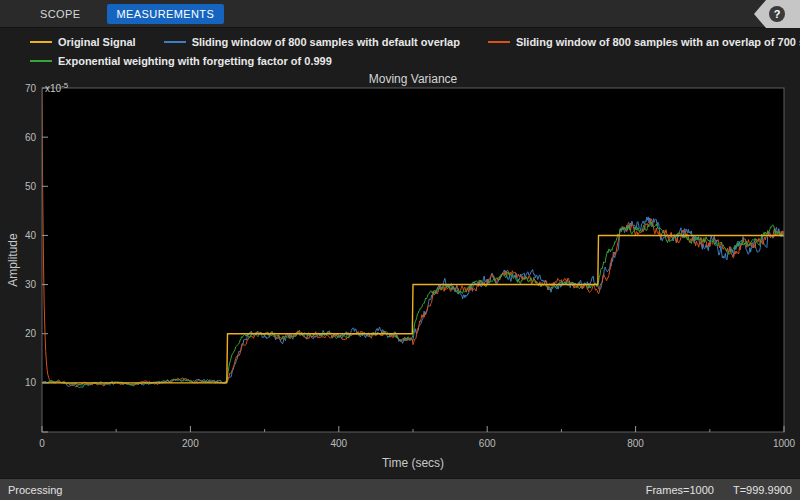  Describe the element at coordinates (31, 186) in the screenshot. I see `y-tick-label: 50` at that location.